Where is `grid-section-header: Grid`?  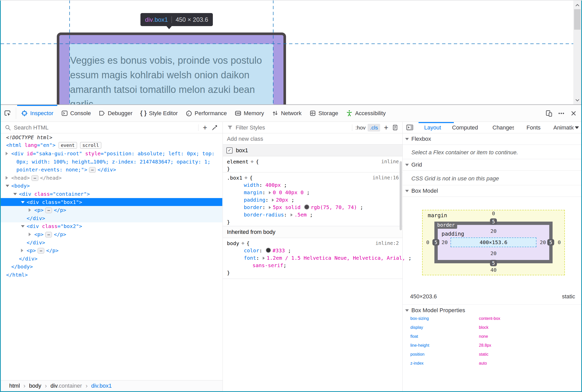
grid-section-header: Grid is located at coordinates (492, 165).